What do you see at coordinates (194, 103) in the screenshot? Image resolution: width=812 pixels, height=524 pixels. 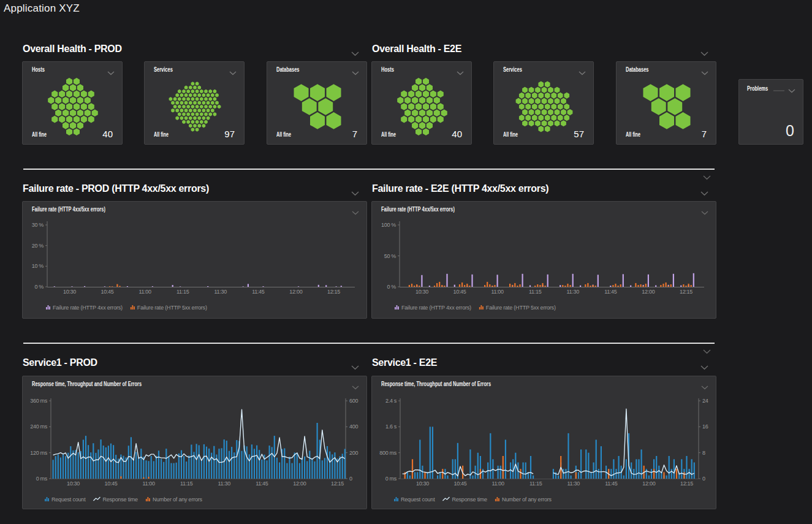 I see `health-tile: Services All fine 97` at bounding box center [194, 103].